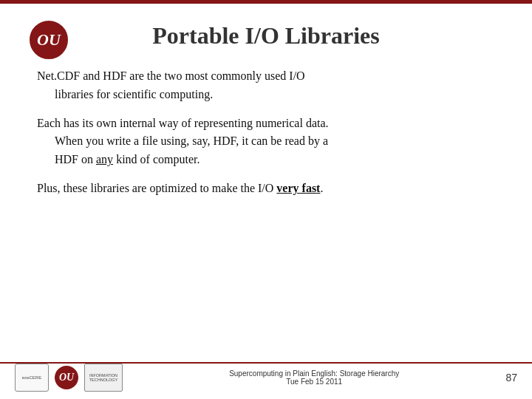 This screenshot has height=399, width=532. Describe the element at coordinates (266, 77) in the screenshot. I see `bullet-1-main: Net.CDF and HDF are the two most commonl…` at that location.